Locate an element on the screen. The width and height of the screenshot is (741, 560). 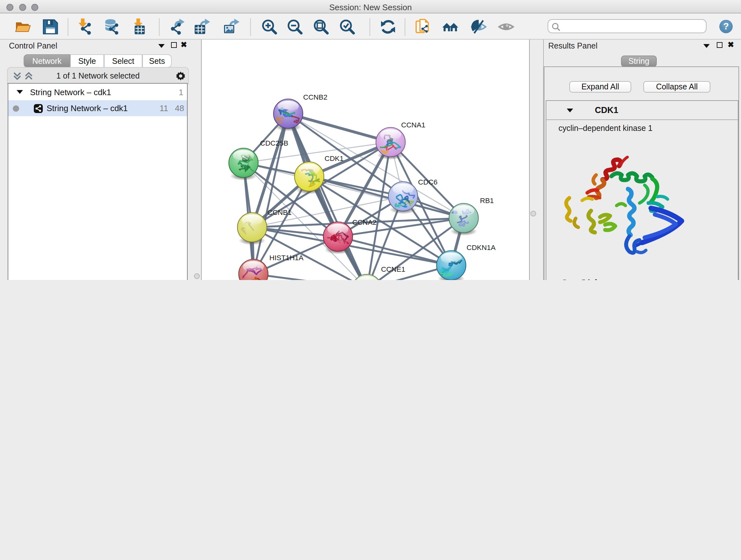
svg-text: CCNB1 is located at coordinates (279, 212).